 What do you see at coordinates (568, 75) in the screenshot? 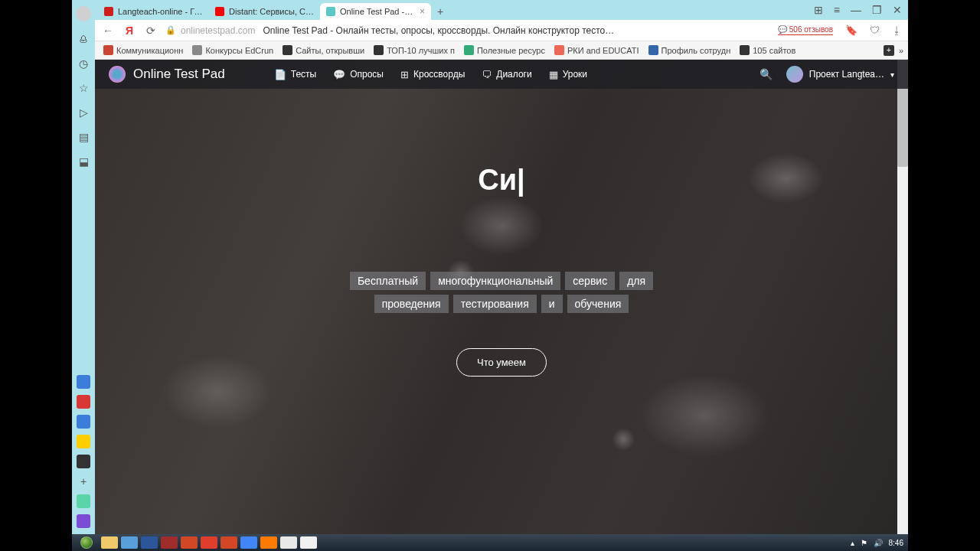
I see `nav-item-4: ▦Уроки` at bounding box center [568, 75].